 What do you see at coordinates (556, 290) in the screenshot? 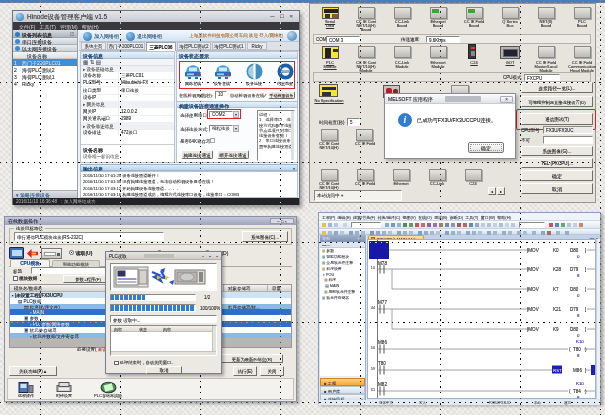
I see `svg-text: K7` at bounding box center [556, 290].